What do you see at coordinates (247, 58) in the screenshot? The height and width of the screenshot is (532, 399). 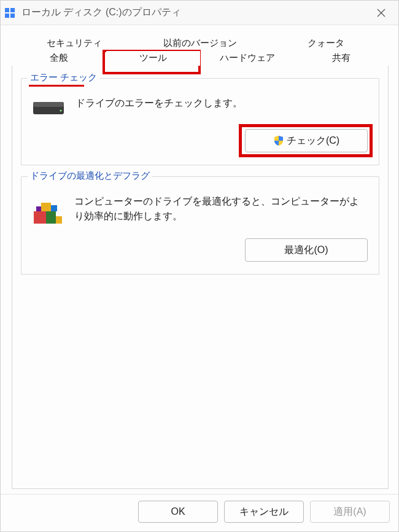 I see `tab-hardware: ハードウェア` at bounding box center [247, 58].